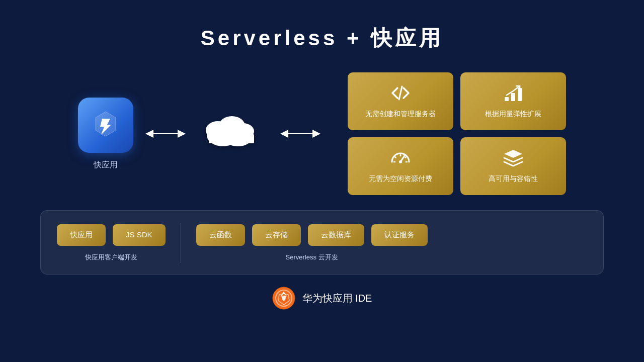  Describe the element at coordinates (220, 235) in the screenshot. I see `cloud-chip-function: 云函数` at that location.